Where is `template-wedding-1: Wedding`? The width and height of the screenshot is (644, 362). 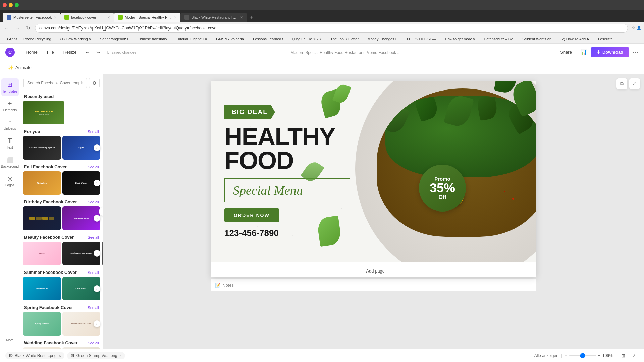
template-wedding-1: Wedding is located at coordinates (42, 348).